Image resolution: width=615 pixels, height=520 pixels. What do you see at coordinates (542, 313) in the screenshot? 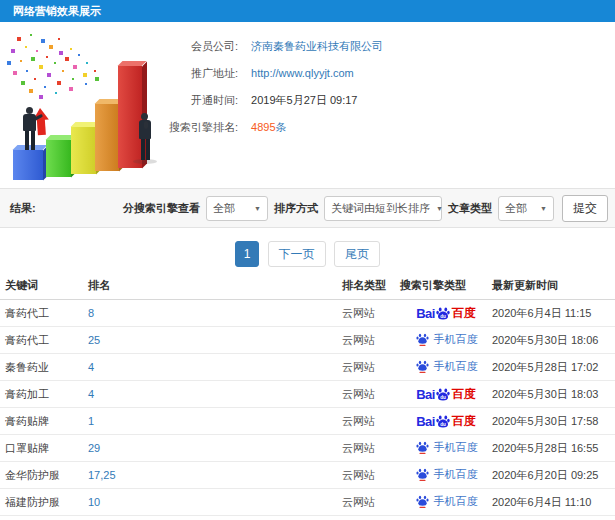
I see `updated-time-text: 2020年6月4日 11:15` at bounding box center [542, 313].